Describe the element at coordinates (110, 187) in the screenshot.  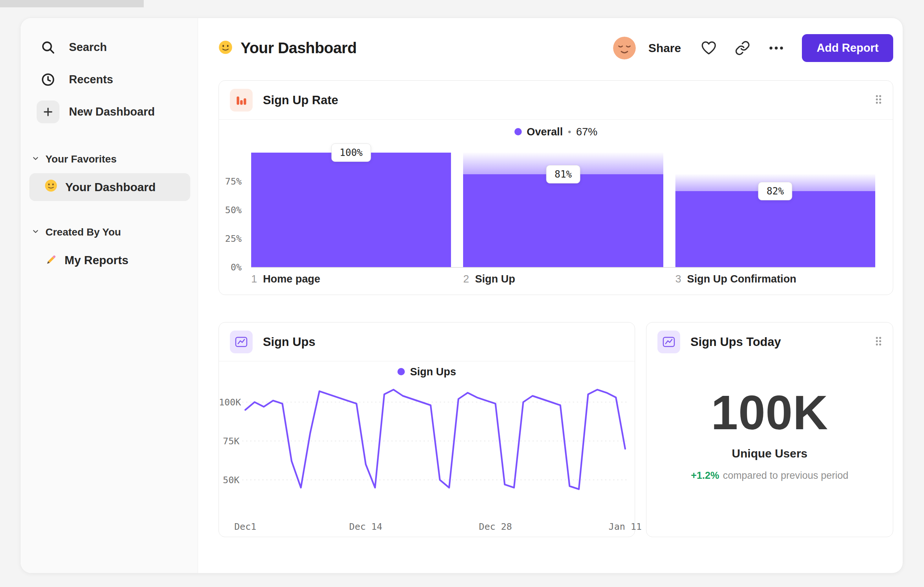
I see `sidebar-item-your-dashboard: Your Dashboard` at that location.